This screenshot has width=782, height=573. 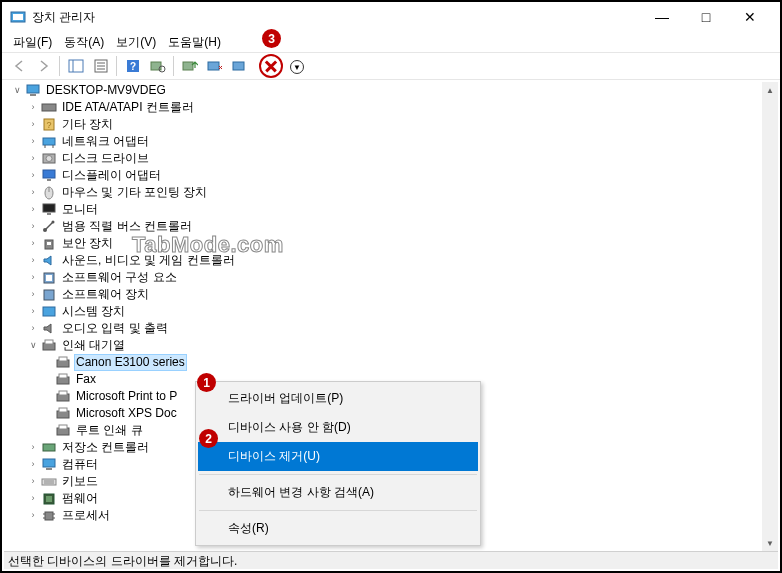 What do you see at coordinates (100, 66) in the screenshot?
I see `properties-button` at bounding box center [100, 66].